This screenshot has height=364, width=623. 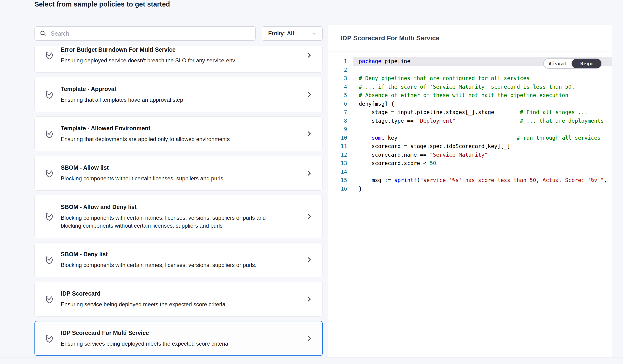 I want to click on policy-card: SBOM - Allow and Deny list Blocking comp…, so click(x=178, y=216).